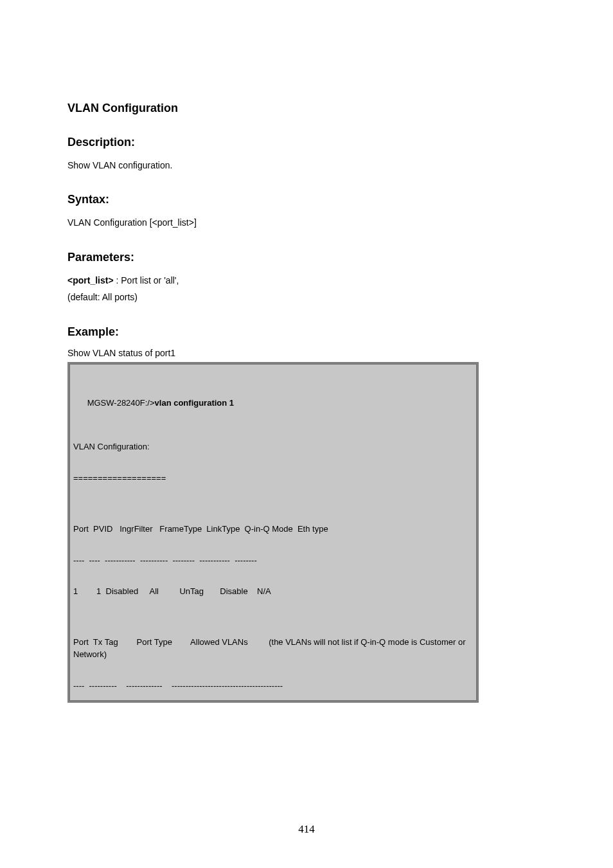  Describe the element at coordinates (273, 687) in the screenshot. I see `code-output-line: ---- ---------- ------------- ----------…` at that location.